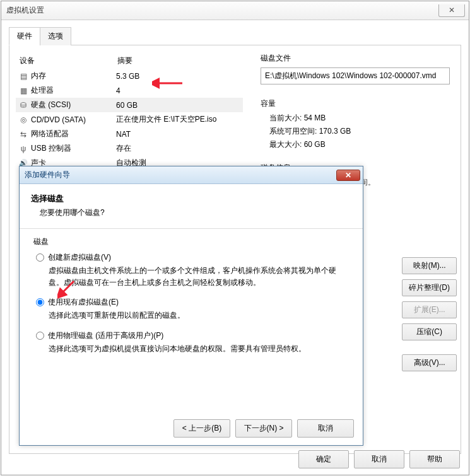  What do you see at coordinates (429, 363) in the screenshot?
I see `advanced-button: 高级(V)...` at bounding box center [429, 363].